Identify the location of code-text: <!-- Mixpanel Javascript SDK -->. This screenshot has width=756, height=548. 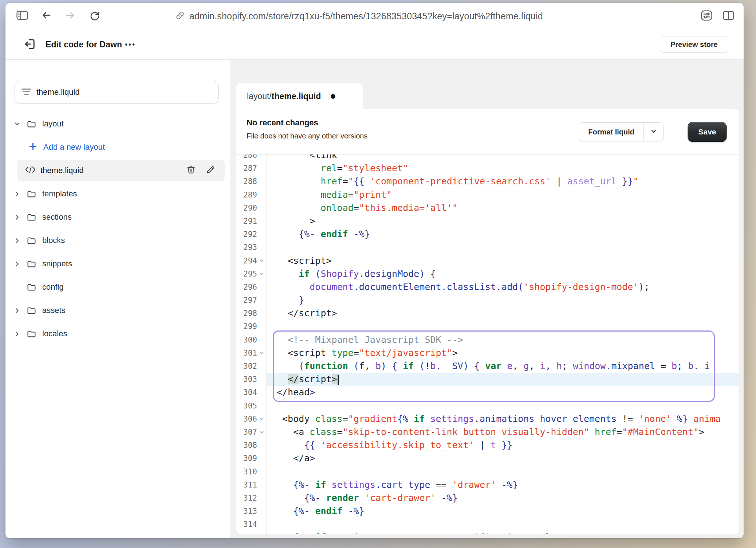
(503, 340).